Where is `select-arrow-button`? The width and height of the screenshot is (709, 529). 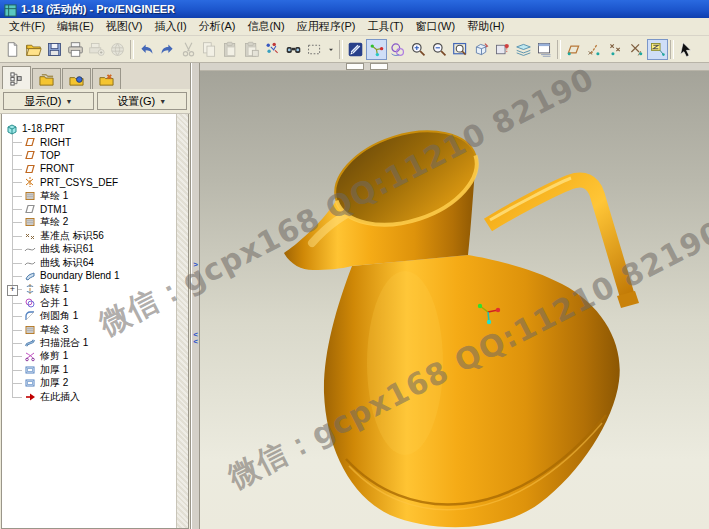 select-arrow-button is located at coordinates (686, 50).